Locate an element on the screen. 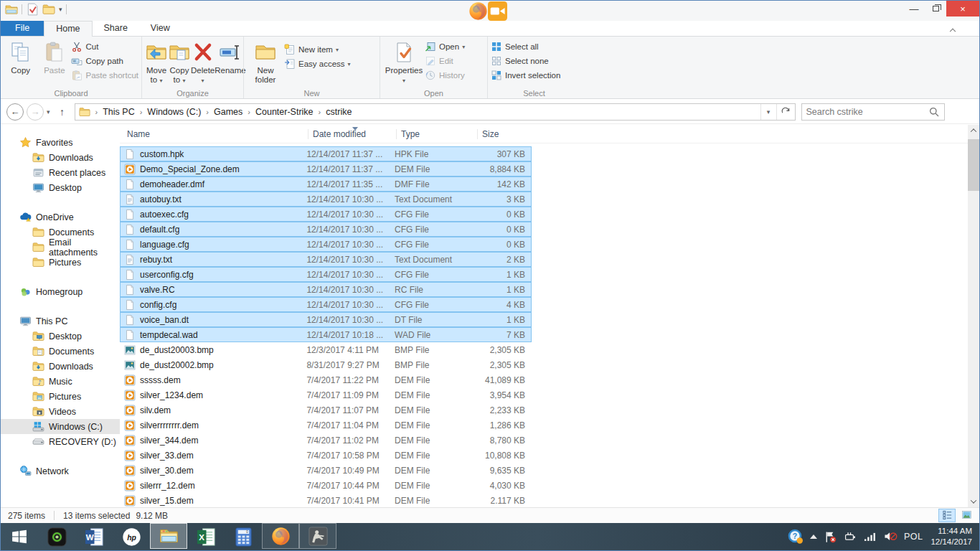 Image resolution: width=980 pixels, height=551 pixels. file-row-demo-special-zone-dem: Demo_Special_Zone.dem12/14/2017 11:37 ..… is located at coordinates (326, 169).